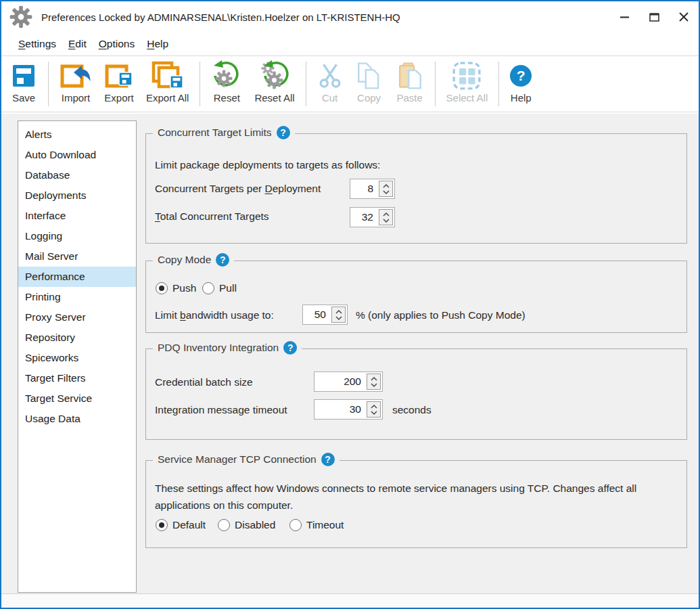 This screenshot has width=700, height=609. What do you see at coordinates (24, 84) in the screenshot?
I see `save-button: Save` at bounding box center [24, 84].